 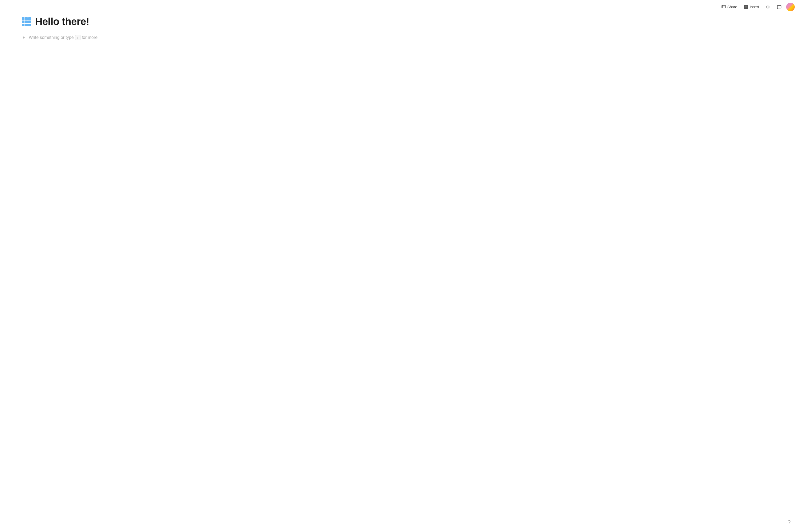 I want to click on placeholder-after-slash: for more, so click(x=90, y=38).